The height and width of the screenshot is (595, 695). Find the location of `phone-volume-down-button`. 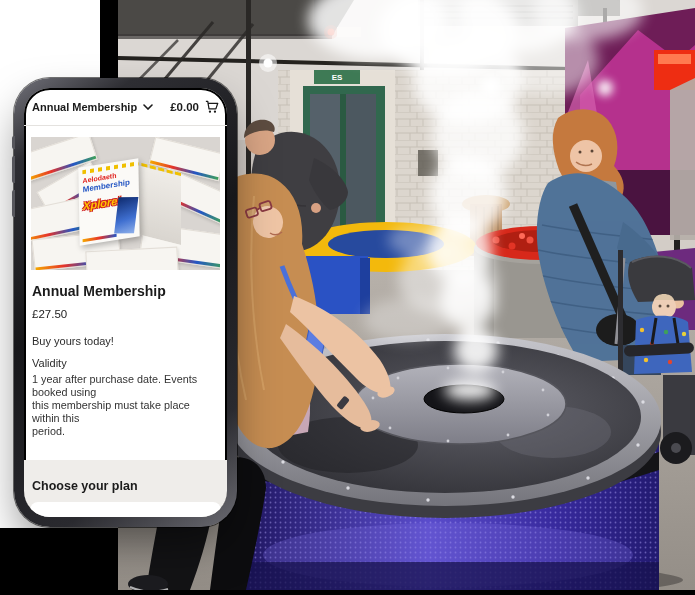

phone-volume-down-button is located at coordinates (14, 204).